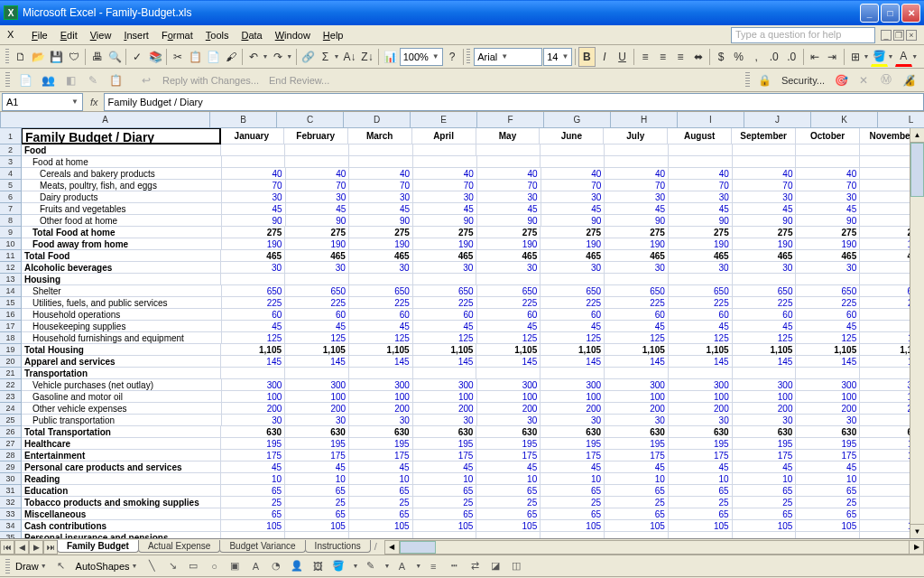 This screenshot has width=924, height=578. Describe the element at coordinates (254, 303) in the screenshot. I see `cell-B15: 225` at that location.